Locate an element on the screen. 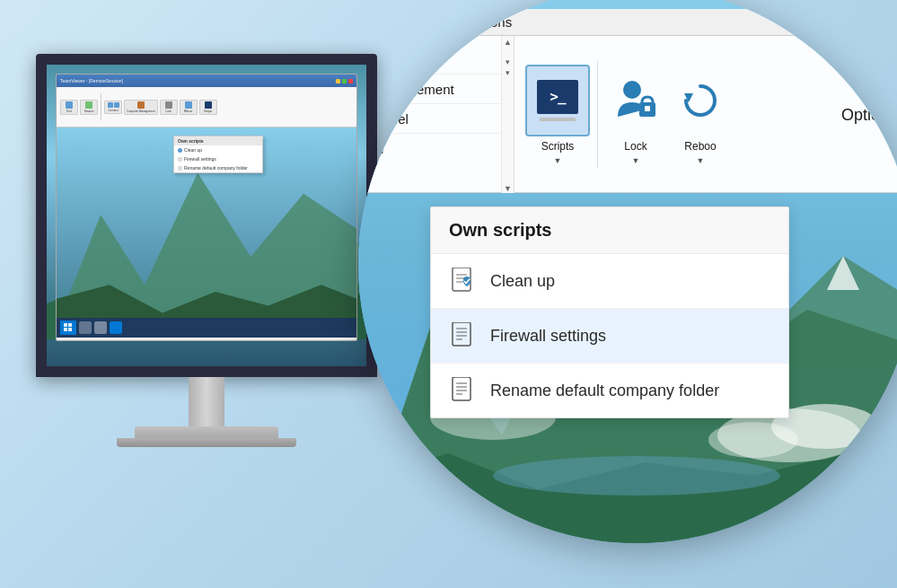  monitor-neck is located at coordinates (207, 404).